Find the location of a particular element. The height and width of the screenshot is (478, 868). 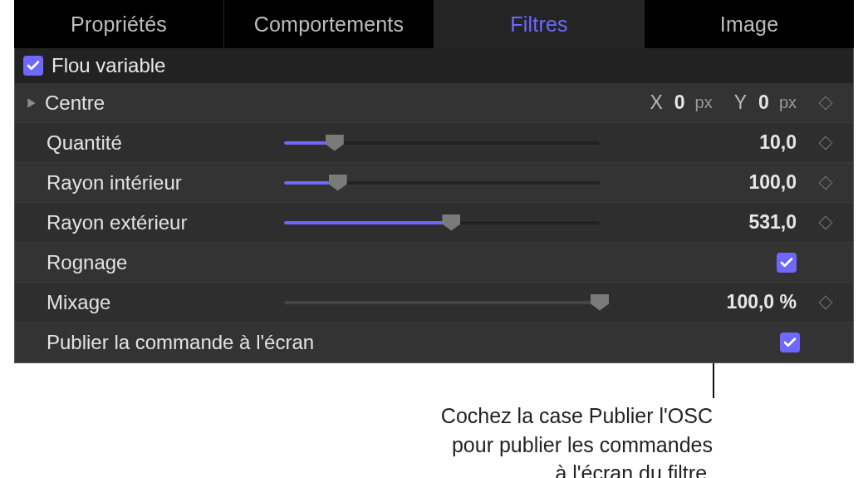

filter-enable-checkbox is located at coordinates (33, 66).